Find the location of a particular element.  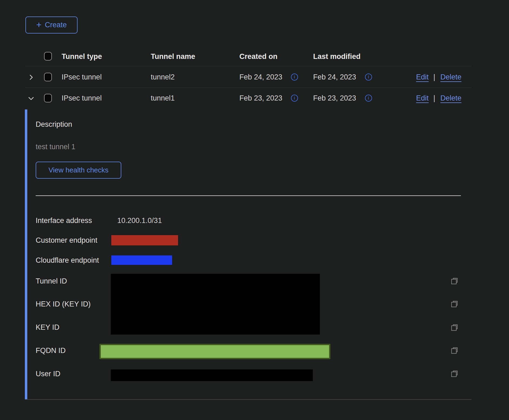

expanded-indicator-bar is located at coordinates (26, 255).